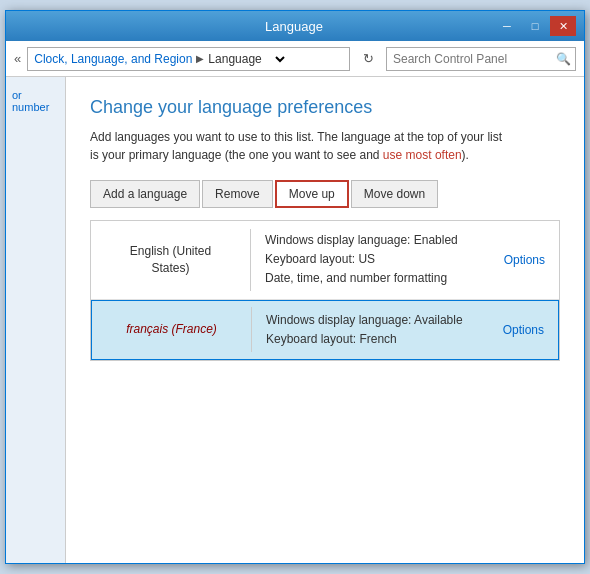 The height and width of the screenshot is (574, 590). I want to click on minimize-button: ─, so click(507, 26).